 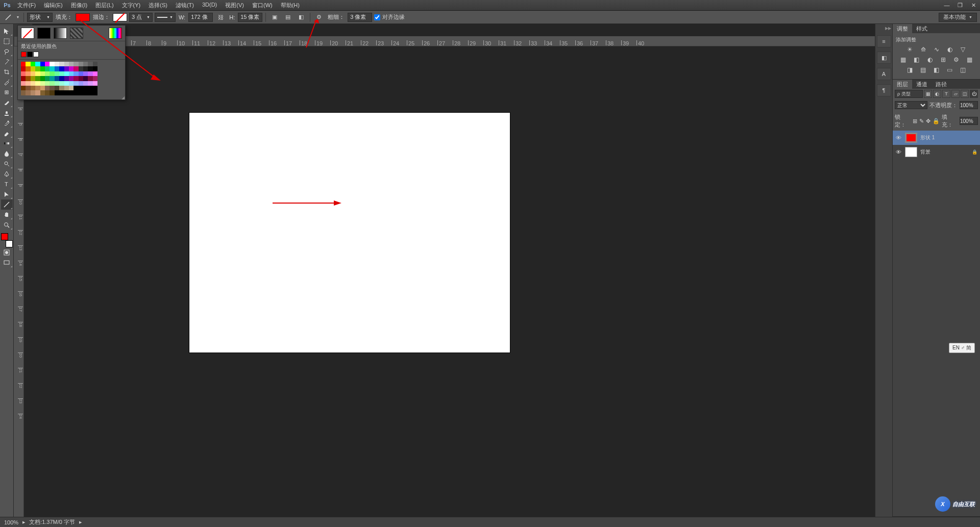 What do you see at coordinates (936, 121) in the screenshot?
I see `lock-all-icon: 🔒` at bounding box center [936, 121].